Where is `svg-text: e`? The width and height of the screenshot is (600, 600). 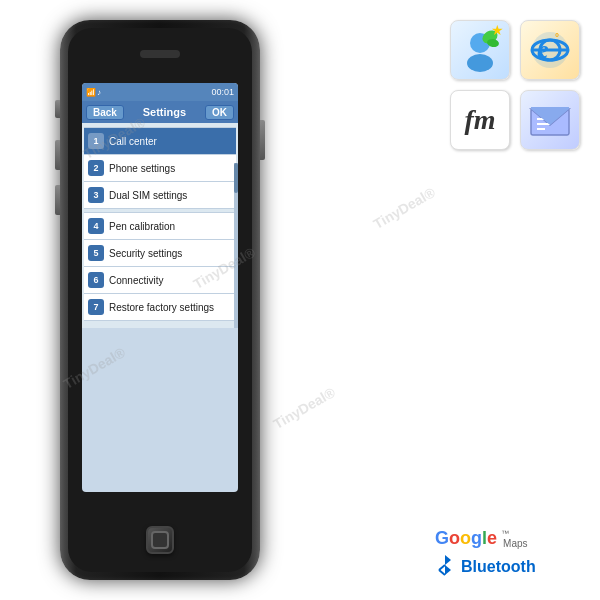 svg-text: e is located at coordinates (543, 50).